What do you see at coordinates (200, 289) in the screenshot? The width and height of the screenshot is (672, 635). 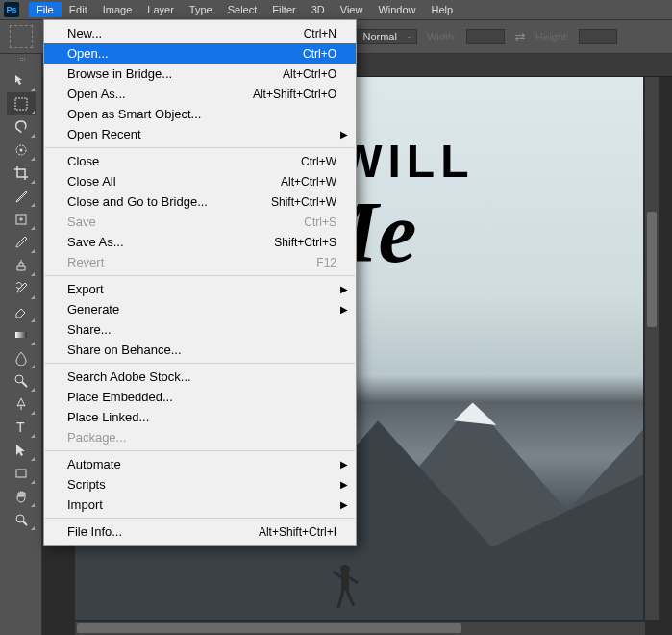 I see `menu-item-export: Export▶` at bounding box center [200, 289].